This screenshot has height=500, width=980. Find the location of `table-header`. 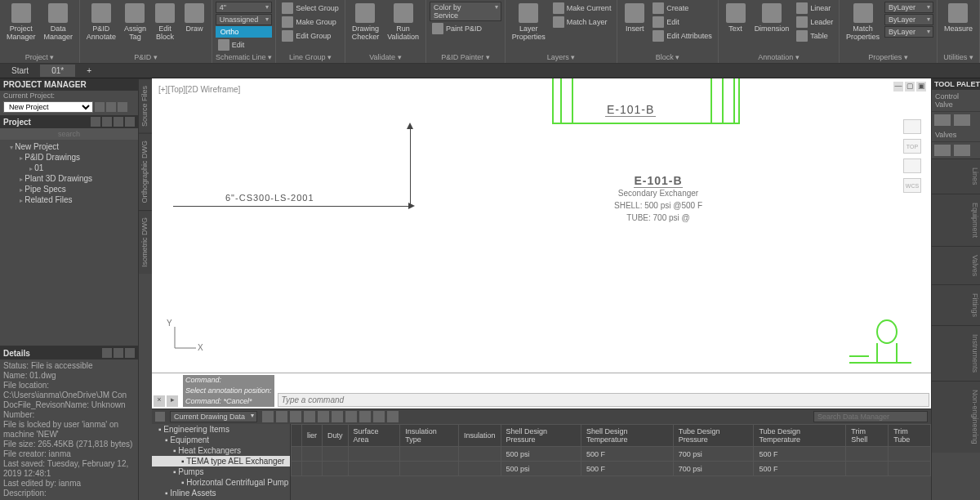

table-header is located at coordinates (297, 436).